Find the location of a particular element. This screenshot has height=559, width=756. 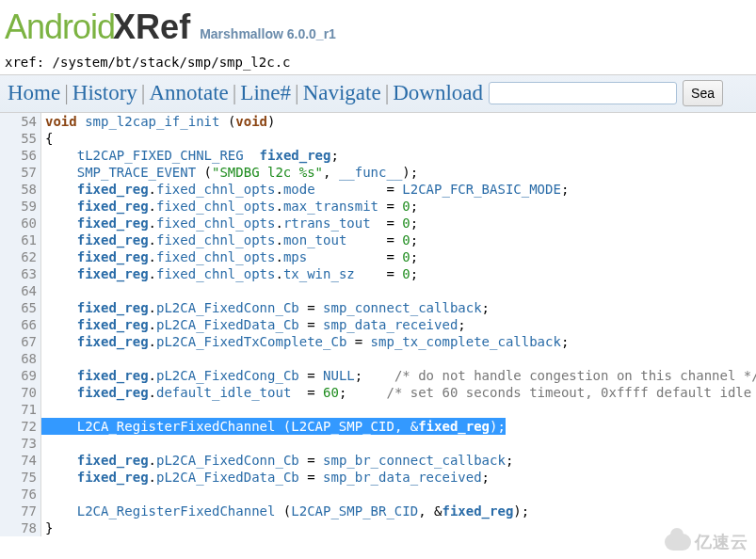

code-line: 59 fixed_reg.fixed_chnl_opts.max_transmi… is located at coordinates (378, 206).